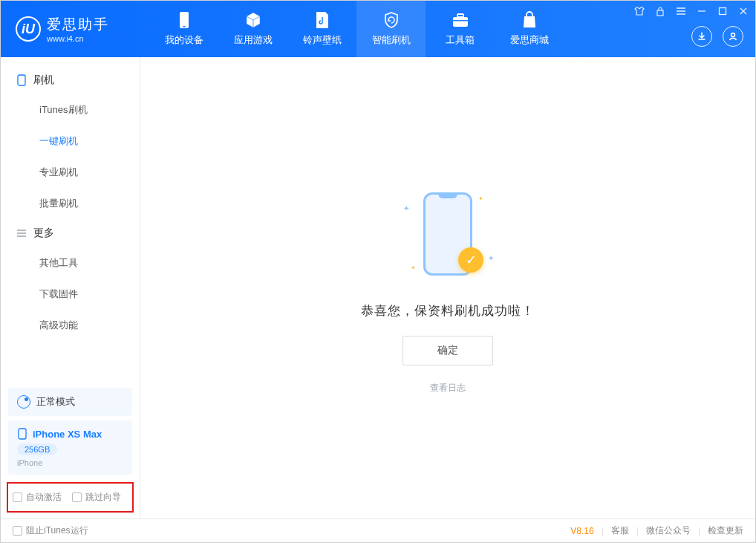 This screenshot has height=543, width=756. What do you see at coordinates (448, 234) in the screenshot?
I see `success-illustration: ✦ ✦ ✦ ✦ ✓` at bounding box center [448, 234].